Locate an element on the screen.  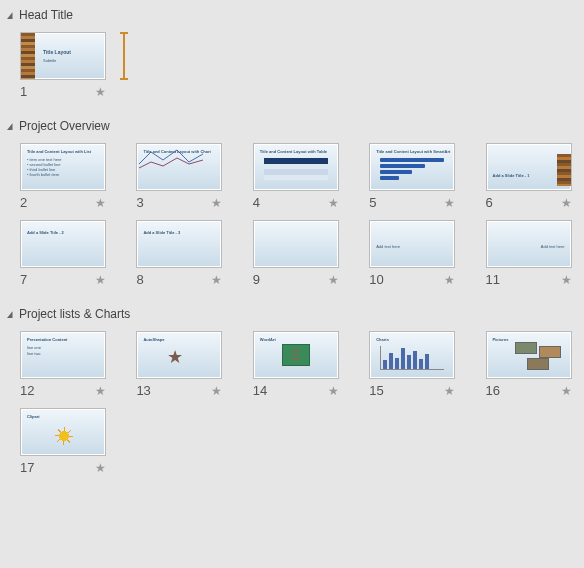
slide-thumbnail: Title and Content Layout with List • ite… is located at coordinates (63, 167).